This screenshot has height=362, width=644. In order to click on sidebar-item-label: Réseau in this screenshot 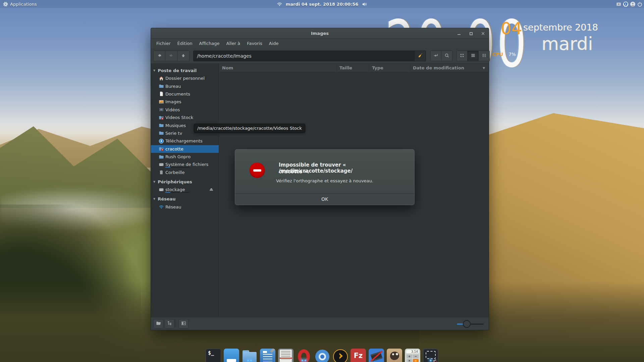, I will do `click(173, 207)`.